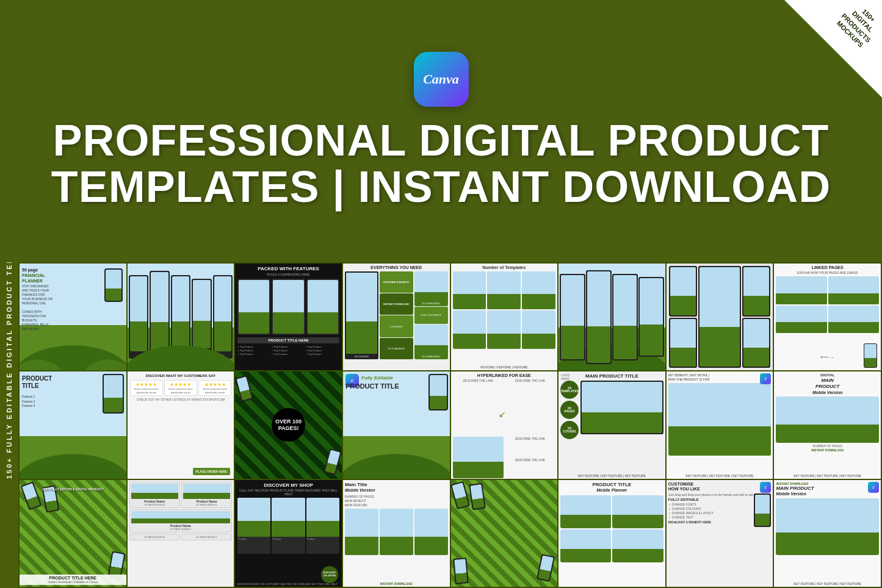 Image resolution: width=882 pixels, height=588 pixels. What do you see at coordinates (73, 317) in the screenshot?
I see `mockup-cell-r1c1: 50 pageFINANCIALPLANNER STAY ORGANISEDAN…` at bounding box center [73, 317].